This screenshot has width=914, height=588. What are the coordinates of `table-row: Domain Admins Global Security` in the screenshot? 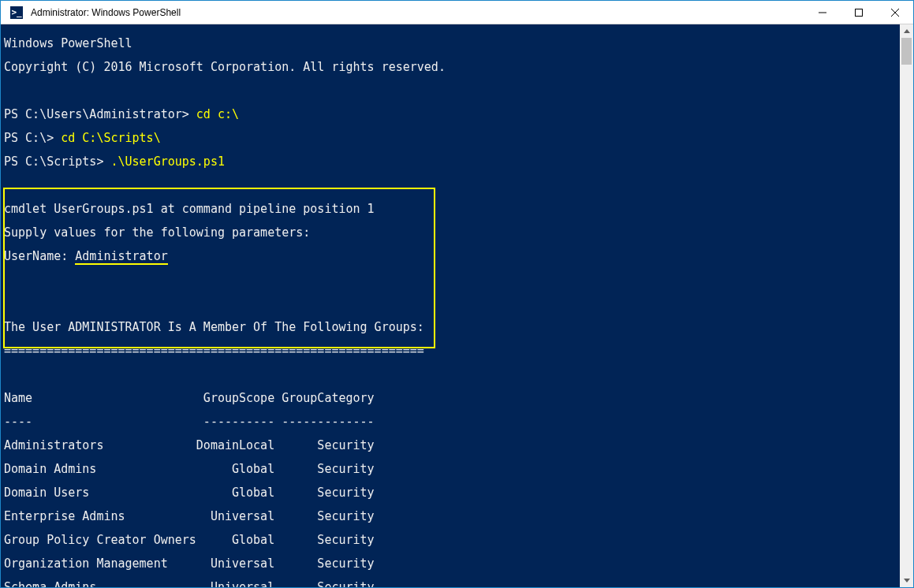 It's located at (450, 470).